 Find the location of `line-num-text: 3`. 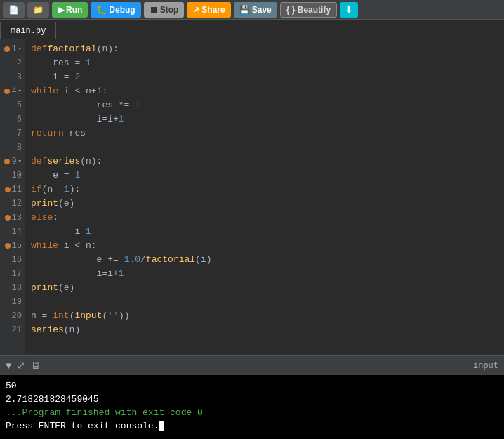

line-num-text: 3 is located at coordinates (20, 77).